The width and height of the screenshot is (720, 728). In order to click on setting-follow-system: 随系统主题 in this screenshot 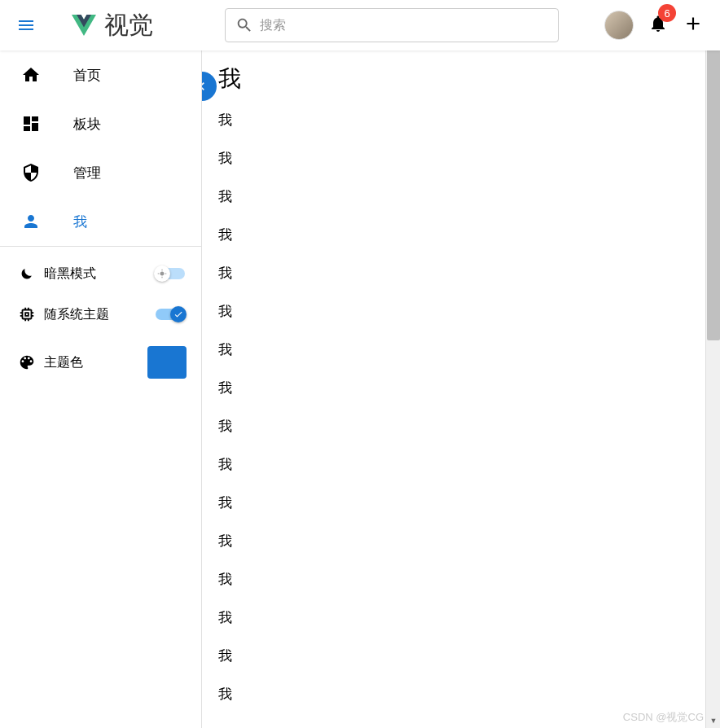, I will do `click(101, 314)`.